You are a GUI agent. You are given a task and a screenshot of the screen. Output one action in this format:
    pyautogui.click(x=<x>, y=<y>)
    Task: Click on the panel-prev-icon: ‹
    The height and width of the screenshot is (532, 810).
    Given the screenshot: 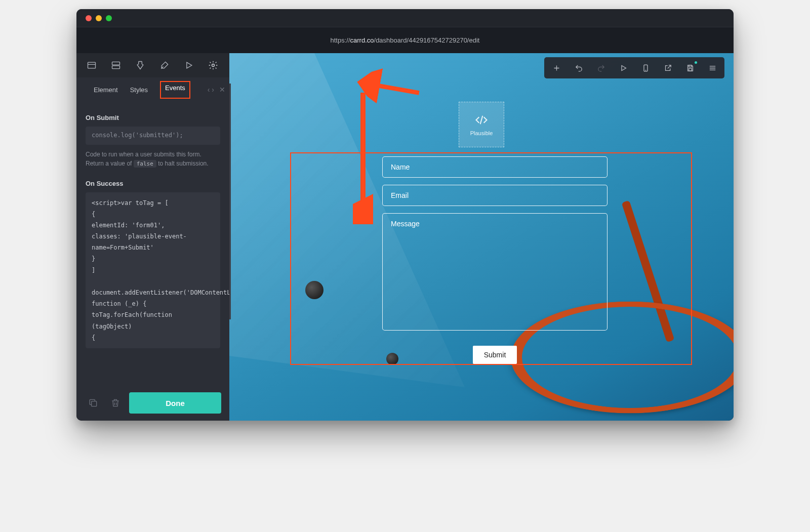 What is the action you would take?
    pyautogui.click(x=209, y=90)
    